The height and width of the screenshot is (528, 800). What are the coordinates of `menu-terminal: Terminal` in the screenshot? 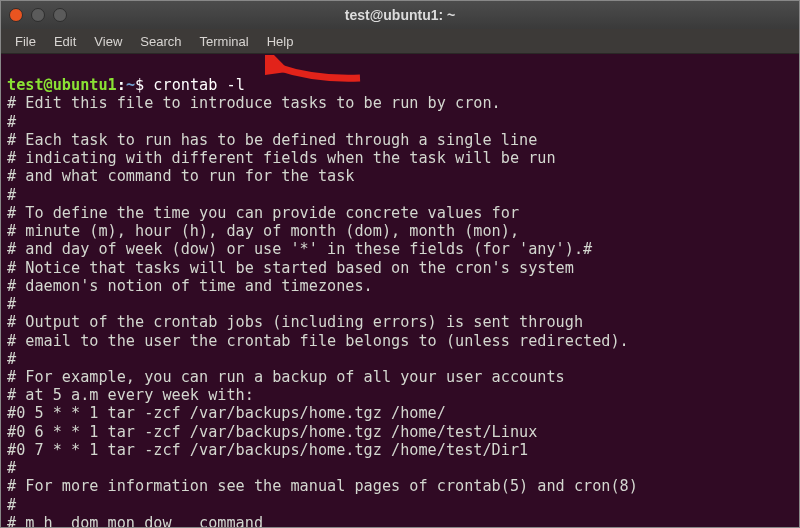 It's located at (224, 42).